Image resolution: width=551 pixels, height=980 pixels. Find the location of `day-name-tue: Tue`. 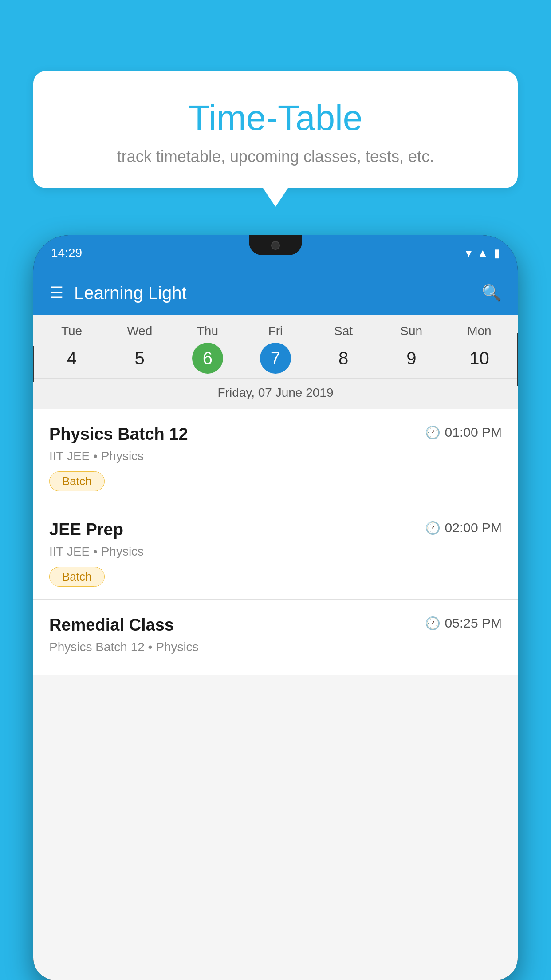

day-name-tue: Tue is located at coordinates (72, 331).